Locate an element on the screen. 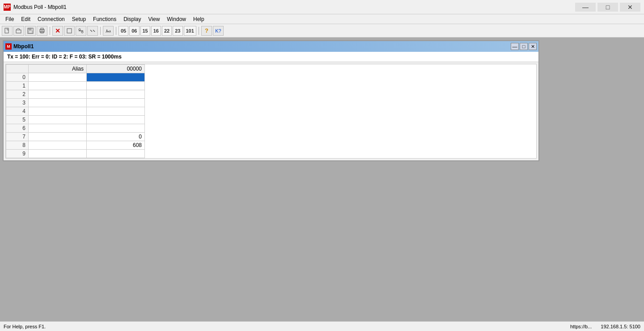 This screenshot has width=644, height=331. window-button is located at coordinates (69, 31).